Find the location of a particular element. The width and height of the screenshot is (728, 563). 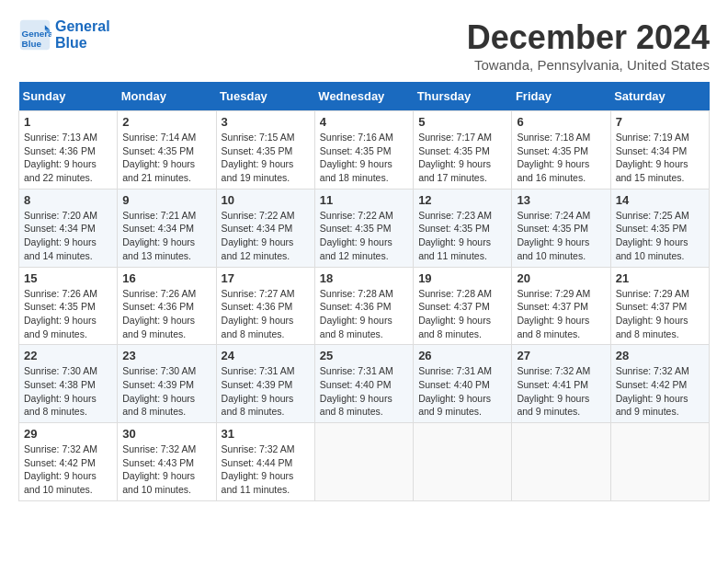

cell-info: Sunrise: 7:28 AMSunset: 4:37 PMDaylight:… is located at coordinates (455, 314).